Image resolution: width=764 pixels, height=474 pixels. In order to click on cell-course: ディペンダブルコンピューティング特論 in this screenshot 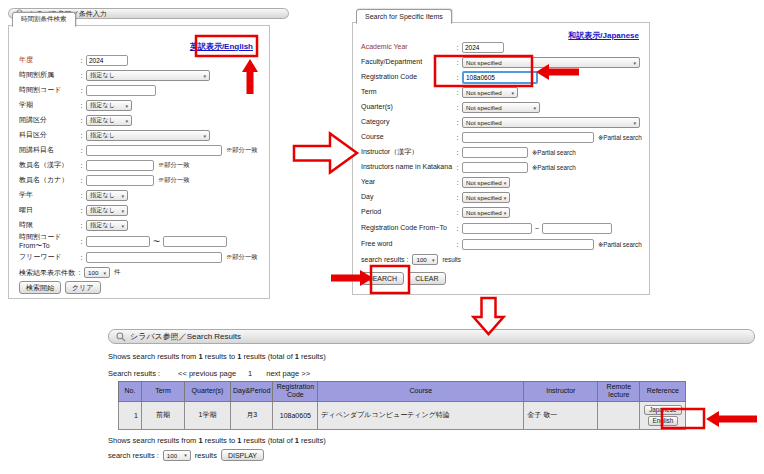, I will do `click(421, 415)`.